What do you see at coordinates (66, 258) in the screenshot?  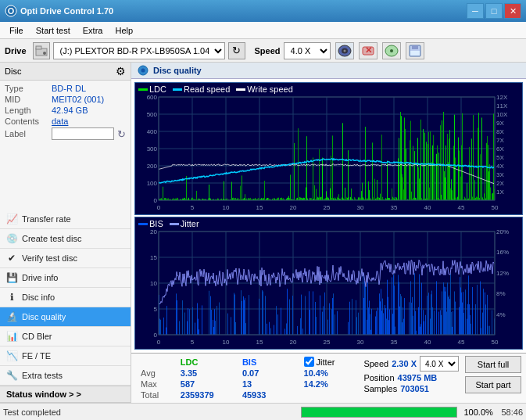 I see `sidebar-item-verify-test-disc: ✔ Verify test disc` at bounding box center [66, 258].